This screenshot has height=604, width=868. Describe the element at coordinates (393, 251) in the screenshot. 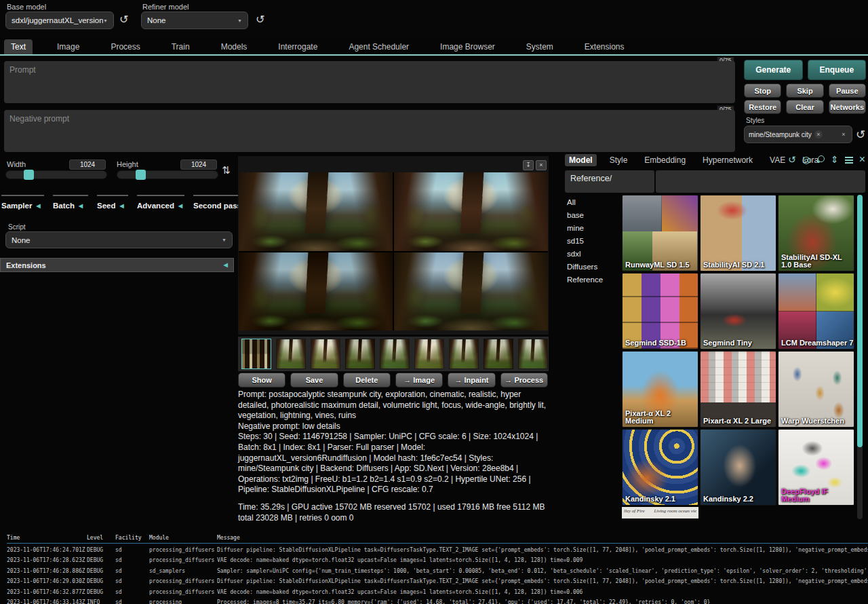

I see `generated-image-grid` at that location.